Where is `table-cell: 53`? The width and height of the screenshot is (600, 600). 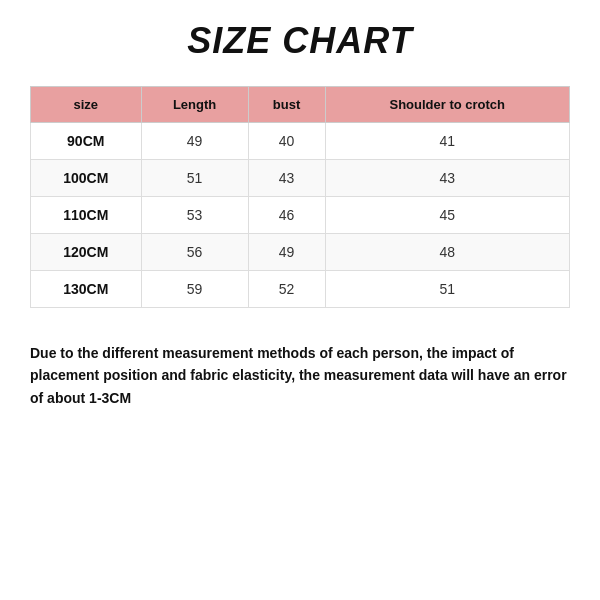 table-cell: 53 is located at coordinates (194, 216).